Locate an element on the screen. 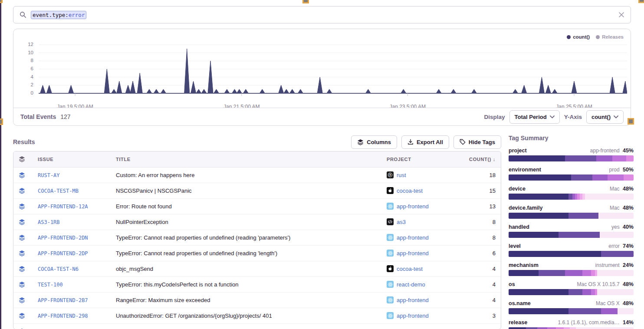 This screenshot has width=644, height=329. column-header-title: TITLE is located at coordinates (246, 159).